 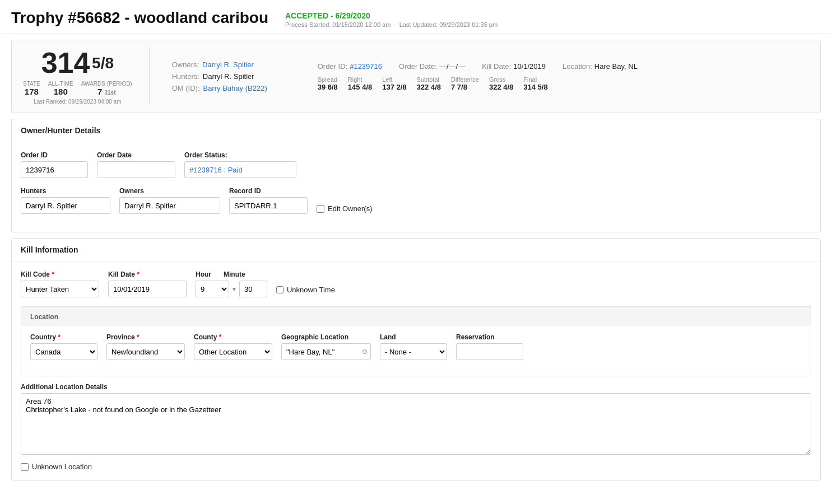 I want to click on province-select: Newfoundland, so click(x=146, y=352).